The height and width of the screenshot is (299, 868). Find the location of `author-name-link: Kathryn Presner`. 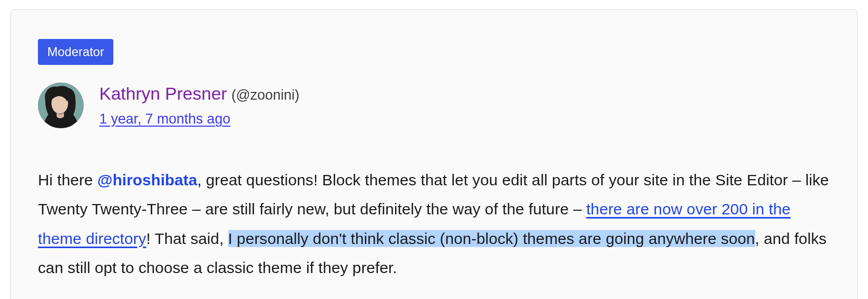

author-name-link: Kathryn Presner is located at coordinates (163, 93).